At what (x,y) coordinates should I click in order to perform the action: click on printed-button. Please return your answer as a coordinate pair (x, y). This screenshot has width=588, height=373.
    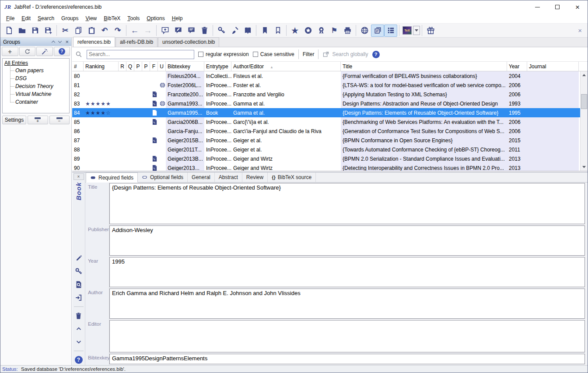
    Looking at the image, I should click on (347, 31).